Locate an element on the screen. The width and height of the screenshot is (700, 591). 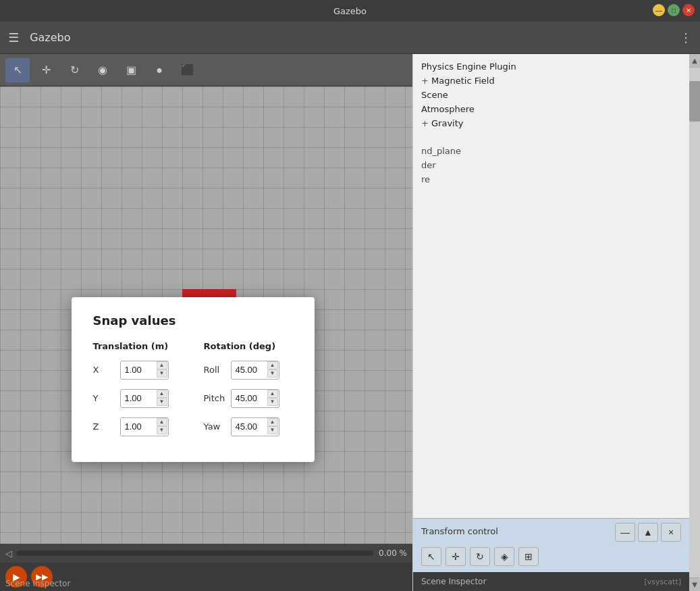
transform-panel-title: Transform control is located at coordinates (460, 531).